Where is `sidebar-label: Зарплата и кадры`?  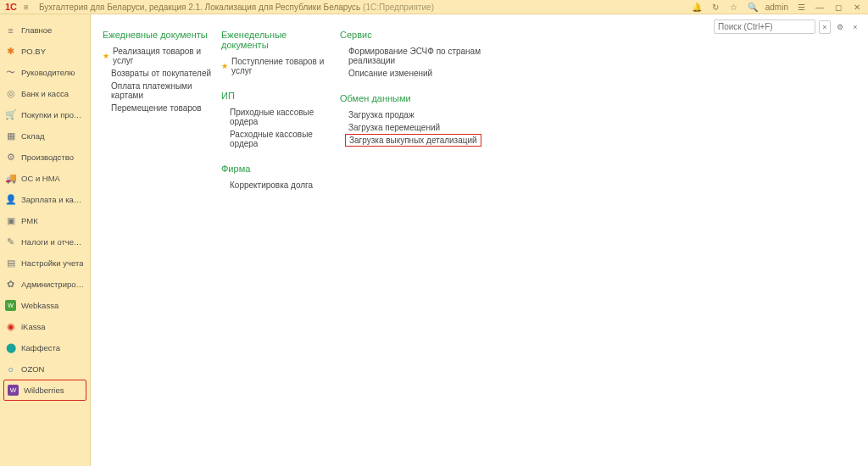 sidebar-label: Зарплата и кадры is located at coordinates (53, 200).